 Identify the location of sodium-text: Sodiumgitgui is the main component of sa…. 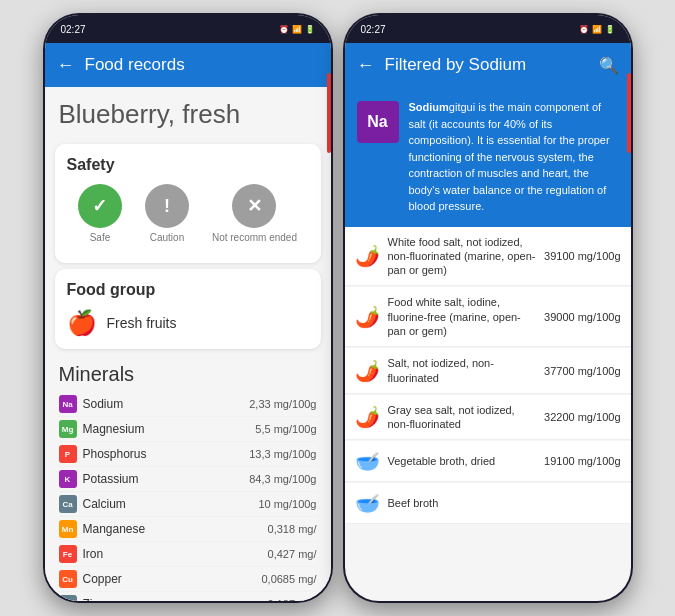
(514, 157).